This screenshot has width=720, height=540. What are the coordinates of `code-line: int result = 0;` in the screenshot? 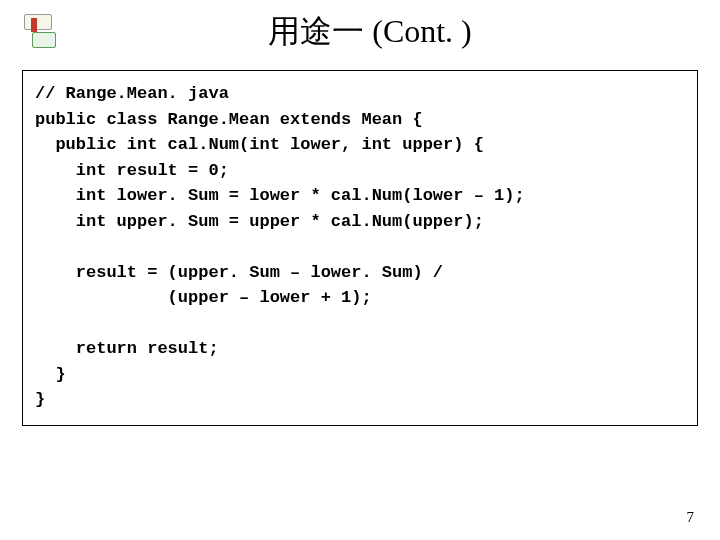 It's located at (132, 170).